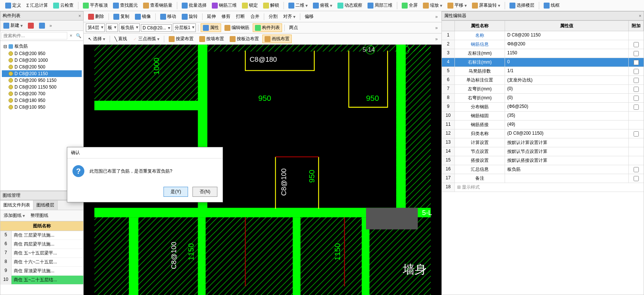  What do you see at coordinates (309, 16) in the screenshot?
I see `offset-button: 偏移` at bounding box center [309, 16].